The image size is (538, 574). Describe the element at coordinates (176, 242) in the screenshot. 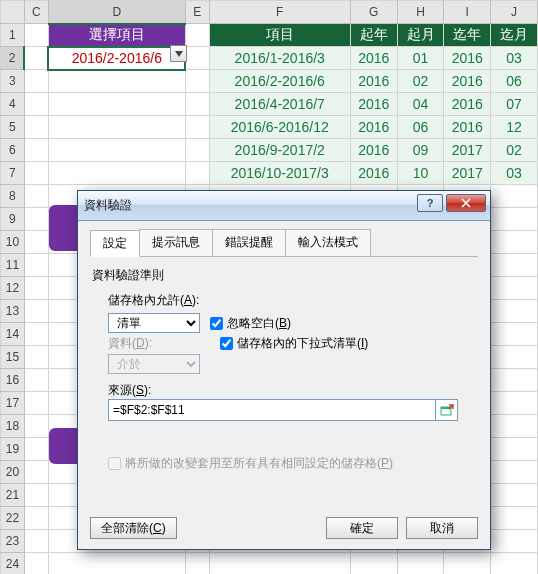

I see `tab-input-message: 提示訊息` at that location.